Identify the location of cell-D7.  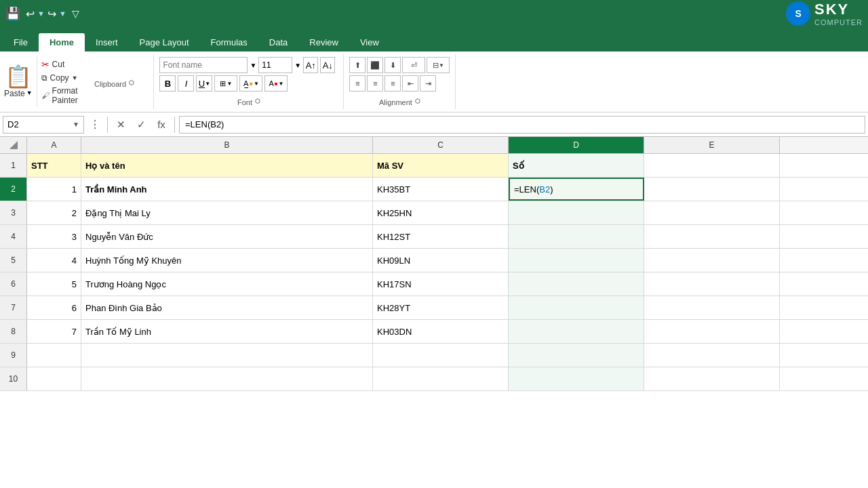
(576, 308).